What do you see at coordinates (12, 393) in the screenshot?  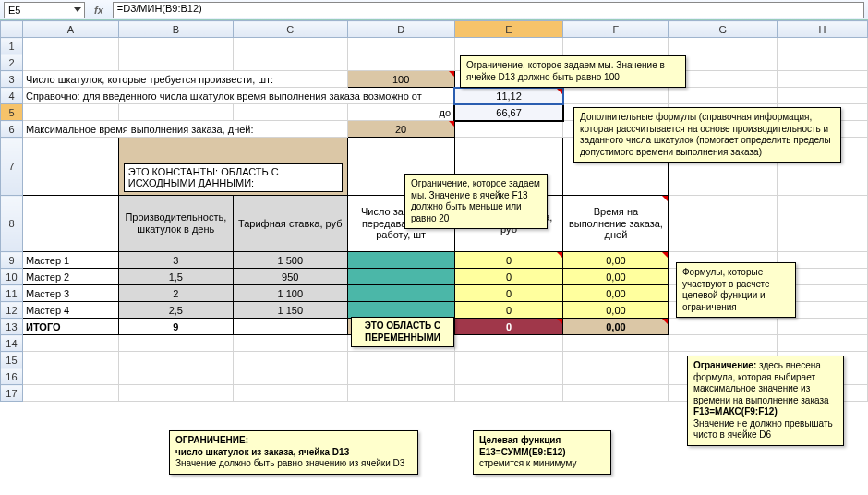 I see `row-17: 17` at bounding box center [12, 393].